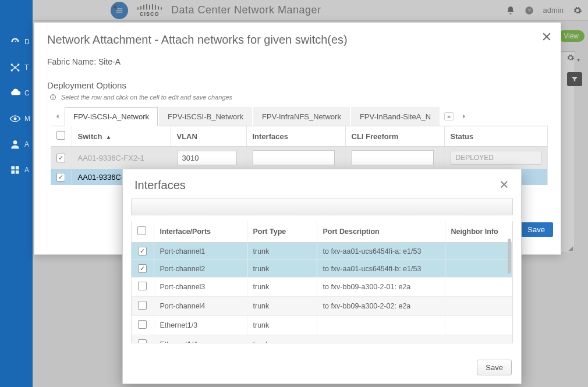 This screenshot has width=588, height=387. What do you see at coordinates (299, 116) in the screenshot?
I see `network-tabs: FPV-iSCSI-A_Network FPV-iSCSI-B_Network …` at bounding box center [299, 116].